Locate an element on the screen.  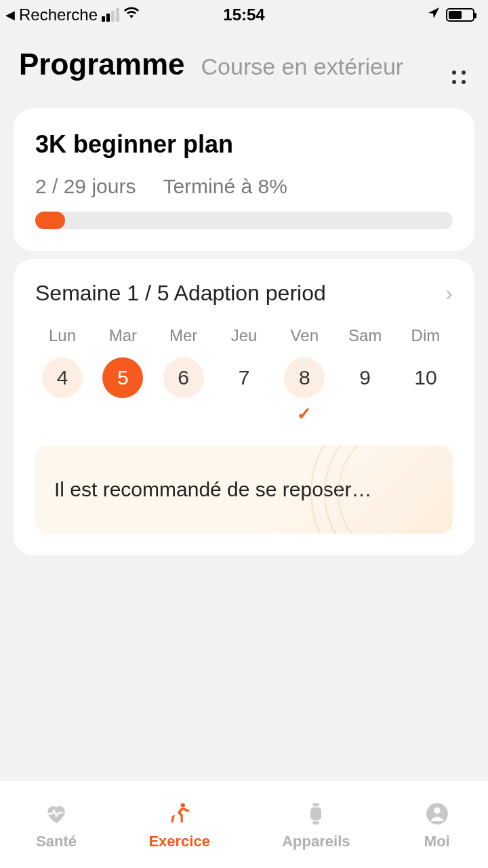
tip-card: Il est recommandé de se reposer… is located at coordinates (244, 490).